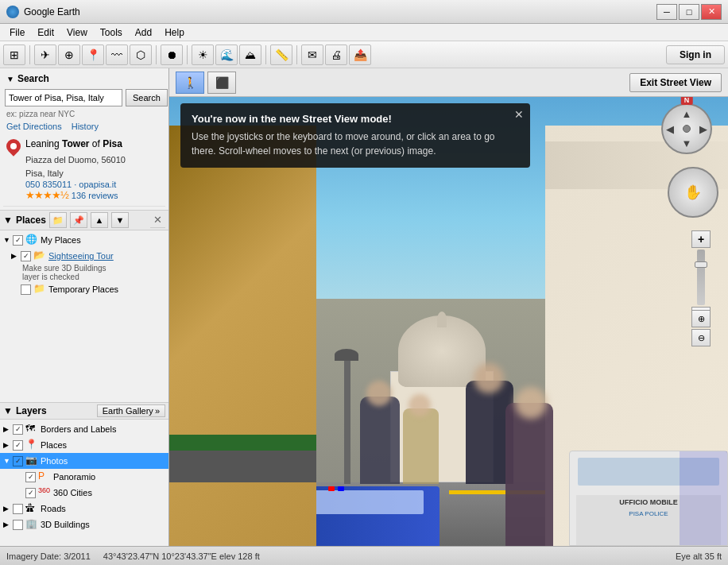 The width and height of the screenshot is (728, 565). What do you see at coordinates (84, 307) in the screenshot?
I see `places-section: ▼ Places 📁 📌 ▲ ▼ ✕ ▼ 🌐 My Places ▶` at bounding box center [84, 307].